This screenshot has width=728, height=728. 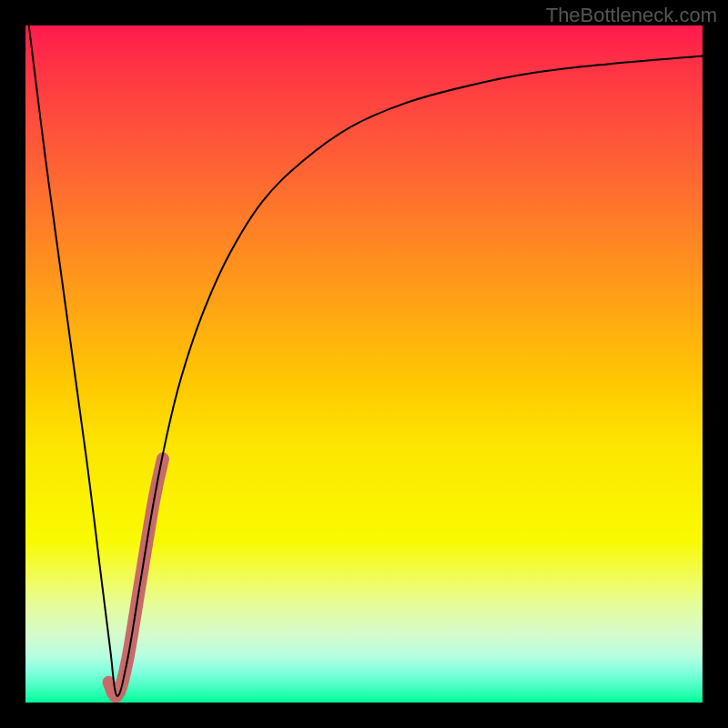 I want to click on attribution-text: TheBottleneck.com, so click(x=632, y=15).